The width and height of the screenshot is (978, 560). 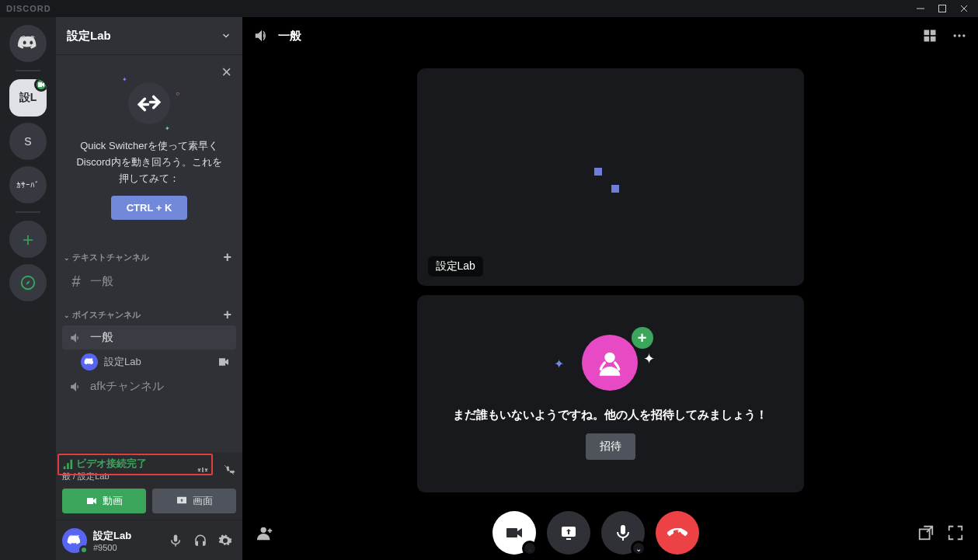 What do you see at coordinates (569, 533) in the screenshot?
I see `screen-share-toggle-button` at bounding box center [569, 533].